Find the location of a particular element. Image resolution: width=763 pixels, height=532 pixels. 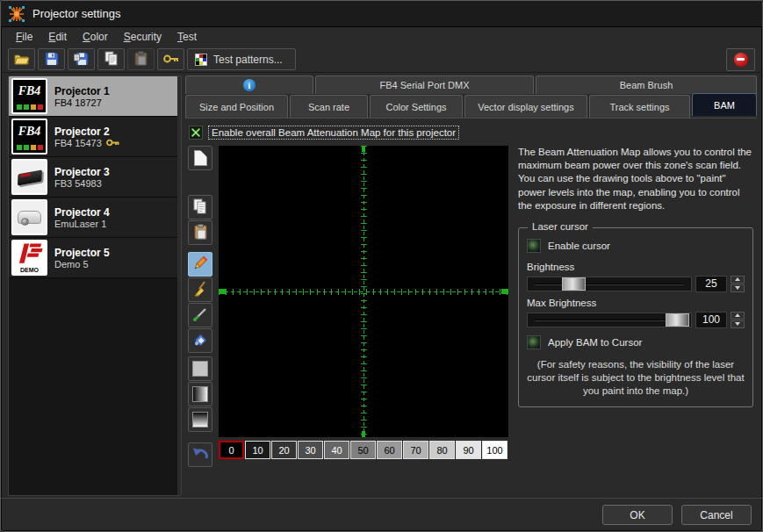

paste-toolbar-button is located at coordinates (140, 60).